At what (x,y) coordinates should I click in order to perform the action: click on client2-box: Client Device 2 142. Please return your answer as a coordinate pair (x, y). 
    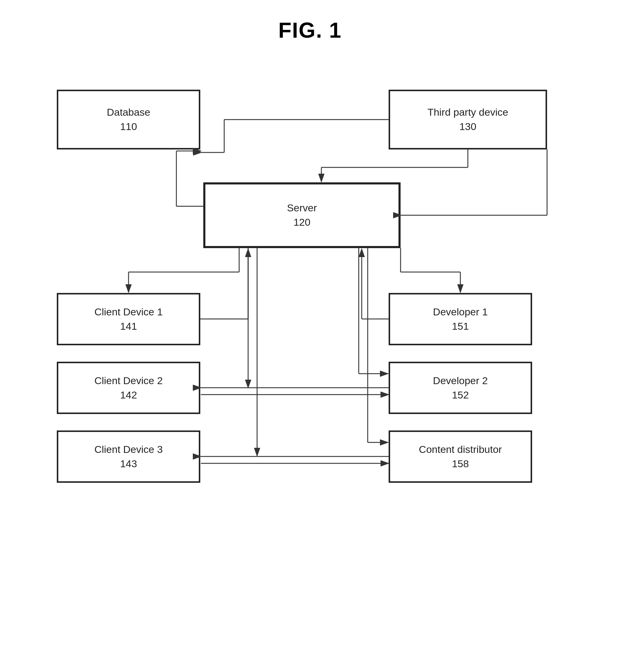
    Looking at the image, I should click on (128, 388).